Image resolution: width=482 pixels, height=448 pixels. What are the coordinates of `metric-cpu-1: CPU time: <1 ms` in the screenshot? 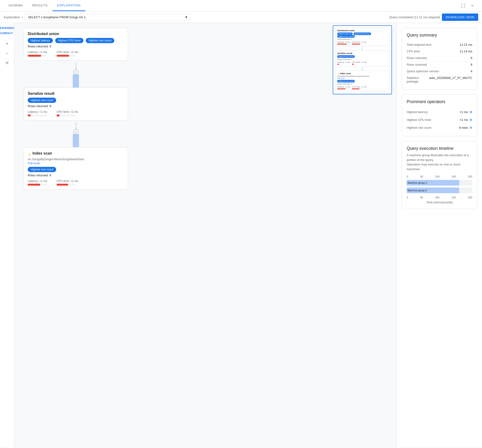 It's located at (67, 113).